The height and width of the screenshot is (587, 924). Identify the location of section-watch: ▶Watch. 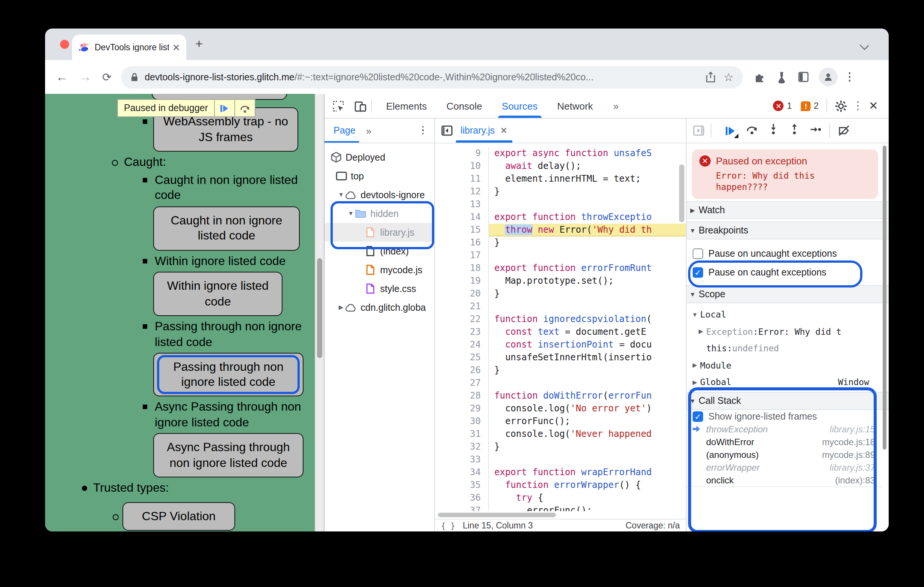
(787, 210).